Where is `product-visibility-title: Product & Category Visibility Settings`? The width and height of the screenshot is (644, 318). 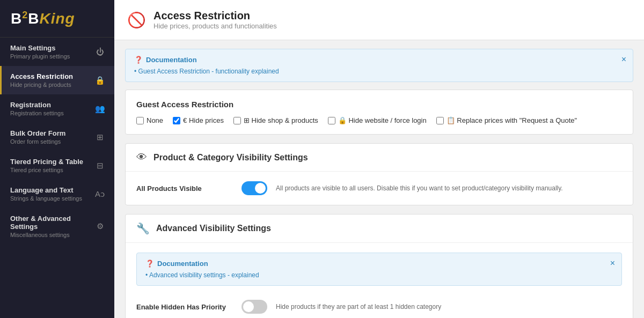
product-visibility-title: Product & Category Visibility Settings is located at coordinates (231, 158).